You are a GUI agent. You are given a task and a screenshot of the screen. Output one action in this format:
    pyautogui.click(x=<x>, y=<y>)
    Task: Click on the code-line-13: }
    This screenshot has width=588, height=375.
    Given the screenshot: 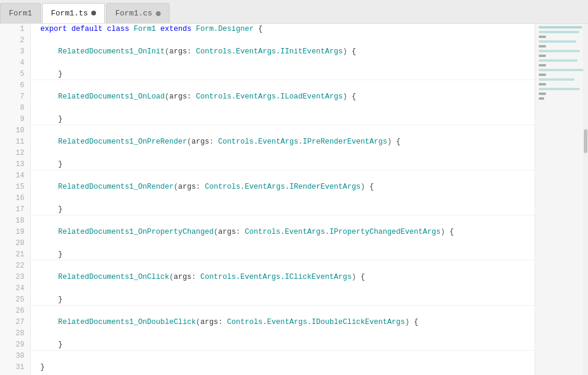 What is the action you would take?
    pyautogui.click(x=283, y=165)
    